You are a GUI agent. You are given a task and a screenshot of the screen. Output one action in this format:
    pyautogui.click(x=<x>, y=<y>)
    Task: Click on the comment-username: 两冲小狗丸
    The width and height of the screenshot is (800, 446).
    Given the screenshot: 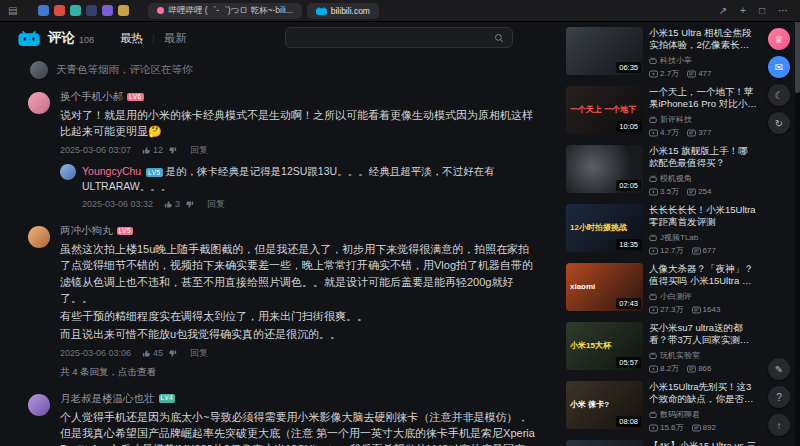 What is the action you would take?
    pyautogui.click(x=86, y=231)
    